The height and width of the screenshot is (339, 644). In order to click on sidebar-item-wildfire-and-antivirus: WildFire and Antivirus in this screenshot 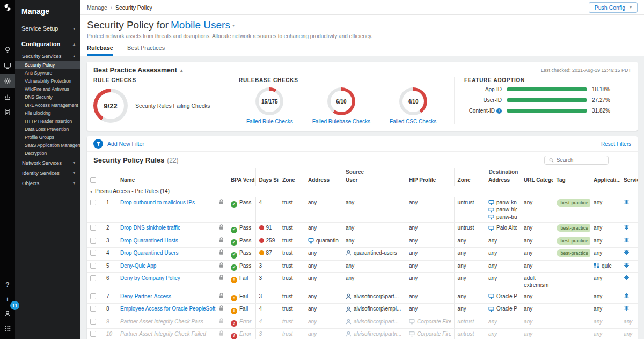, I will do `click(48, 89)`.